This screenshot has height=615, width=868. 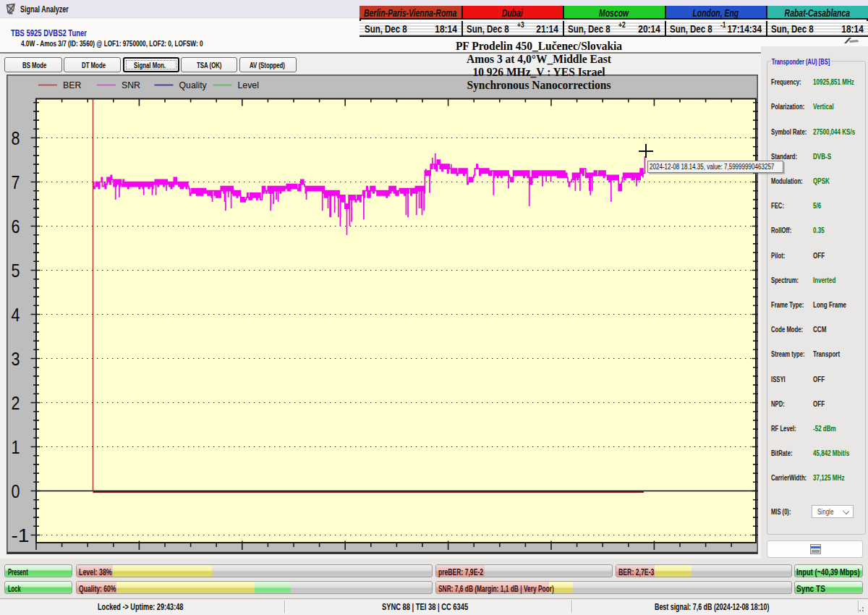 What do you see at coordinates (16, 138) in the screenshot?
I see `svg-text: 8` at bounding box center [16, 138].